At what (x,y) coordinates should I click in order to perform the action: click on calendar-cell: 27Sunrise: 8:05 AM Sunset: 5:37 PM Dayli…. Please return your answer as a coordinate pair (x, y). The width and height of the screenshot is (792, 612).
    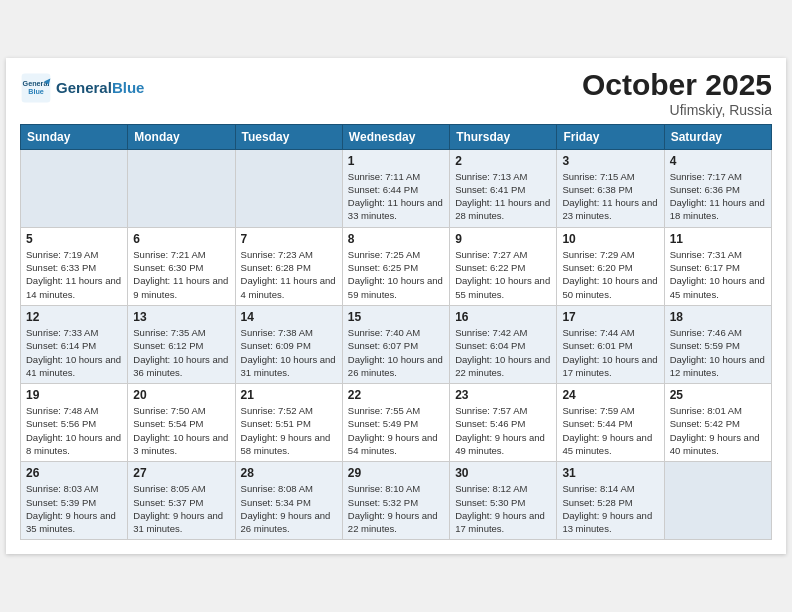
    Looking at the image, I should click on (182, 501).